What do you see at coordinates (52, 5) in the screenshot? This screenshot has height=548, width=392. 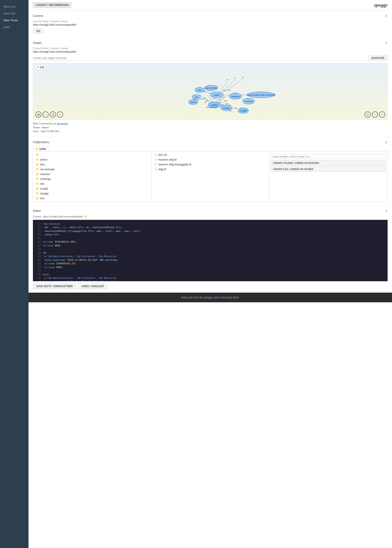 I see `logout-button: LOGOUT / DECONNEXION` at bounding box center [52, 5].